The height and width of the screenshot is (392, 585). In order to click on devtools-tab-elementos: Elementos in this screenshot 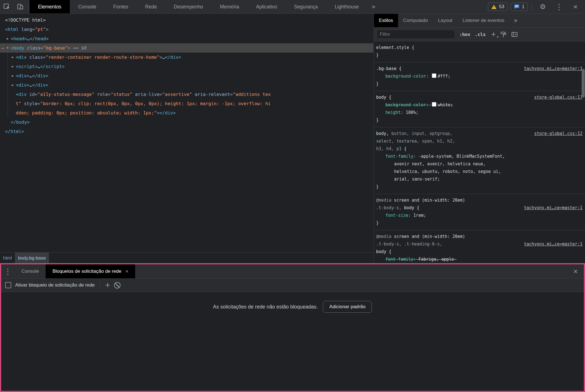, I will do `click(50, 7)`.